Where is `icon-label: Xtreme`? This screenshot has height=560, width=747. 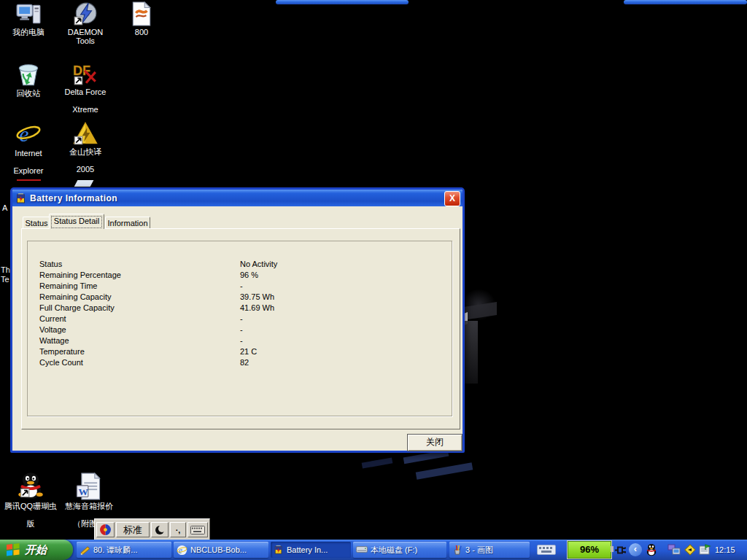 icon-label: Xtreme is located at coordinates (85, 109).